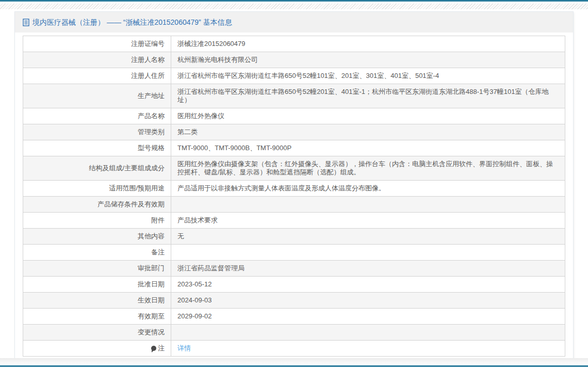 The width and height of the screenshot is (588, 370). What do you see at coordinates (97, 221) in the screenshot?
I see `row-label: 附件` at bounding box center [97, 221].